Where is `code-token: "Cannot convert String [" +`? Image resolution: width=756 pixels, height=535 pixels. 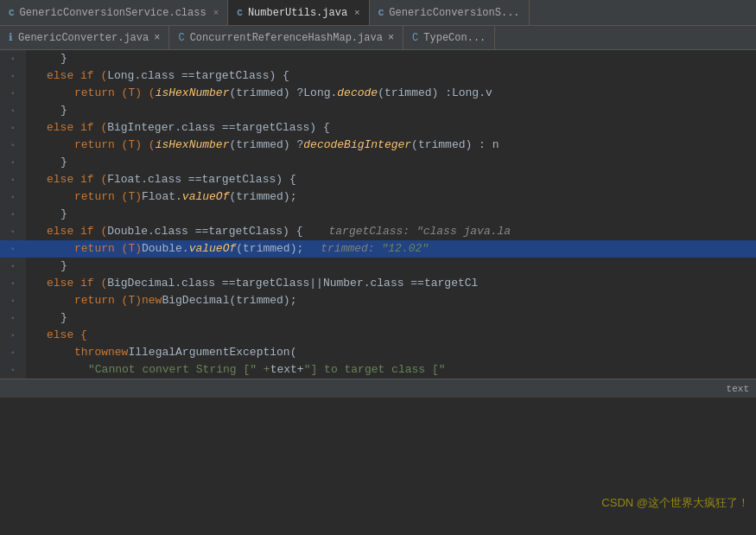
code-token: "Cannot convert String [" + is located at coordinates (180, 370).